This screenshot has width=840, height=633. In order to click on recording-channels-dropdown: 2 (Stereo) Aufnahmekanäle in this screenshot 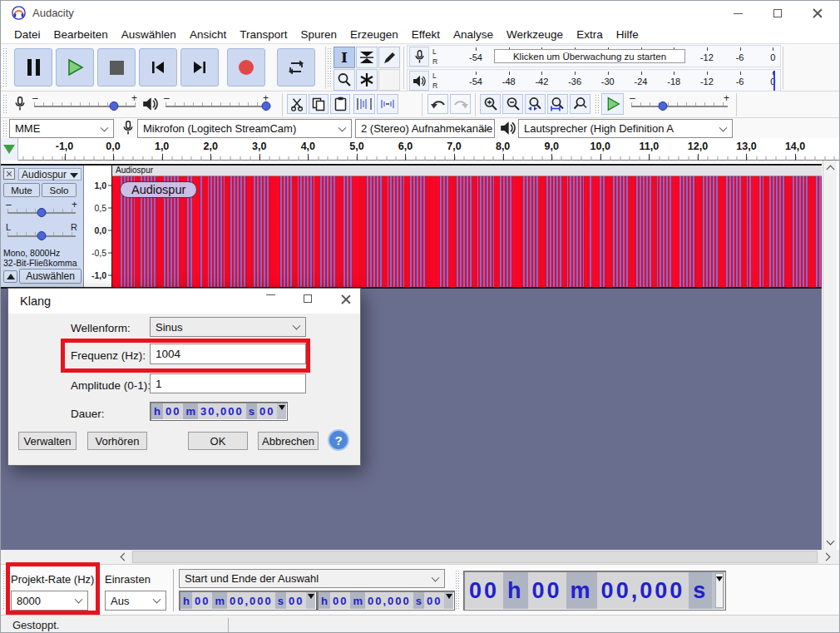, I will do `click(425, 128)`.